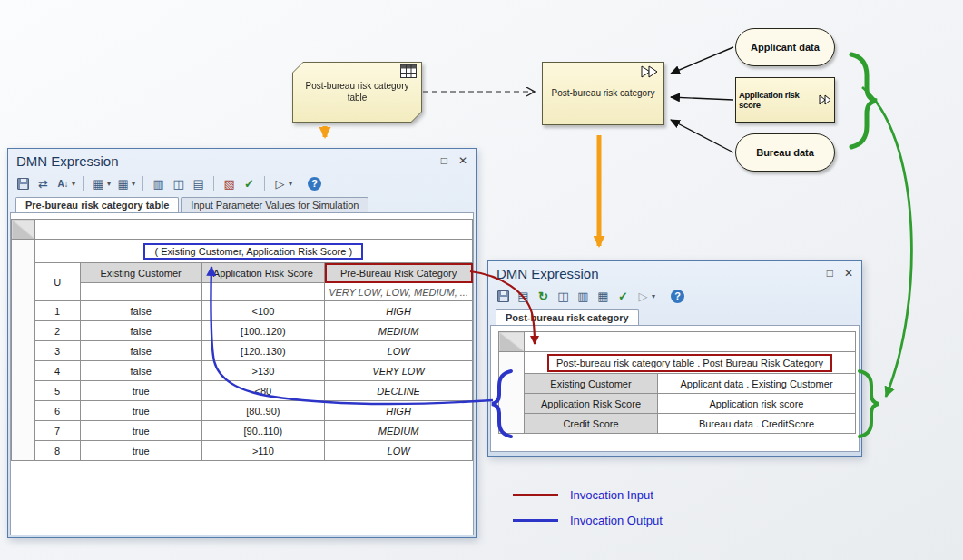 This screenshot has width=963, height=560. I want to click on column-header-pre-bureau-risk-category: Pre-Bureau Risk Category, so click(399, 273).